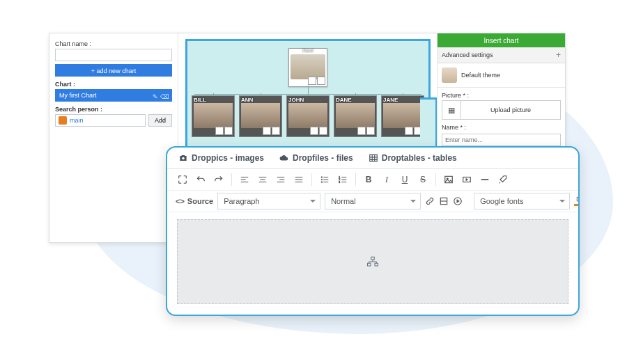  Describe the element at coordinates (325, 180) in the screenshot. I see `list-bullet-icon` at that location.